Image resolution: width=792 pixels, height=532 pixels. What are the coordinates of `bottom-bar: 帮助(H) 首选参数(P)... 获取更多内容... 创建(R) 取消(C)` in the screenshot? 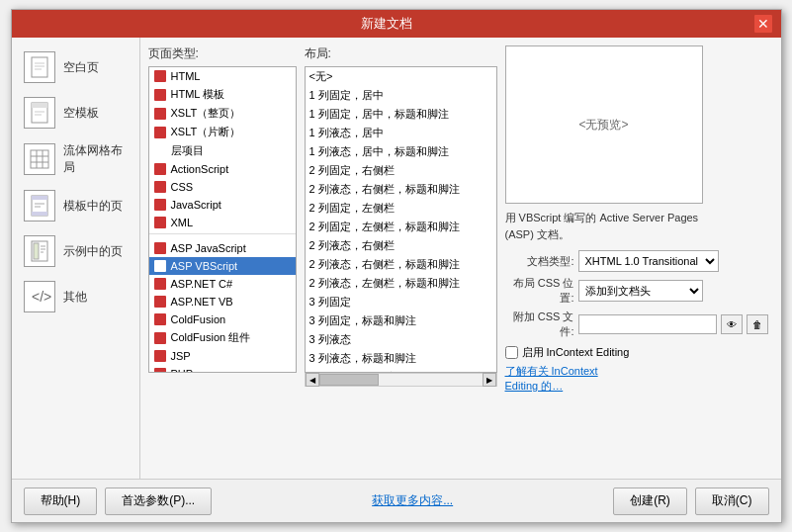 It's located at (396, 500).